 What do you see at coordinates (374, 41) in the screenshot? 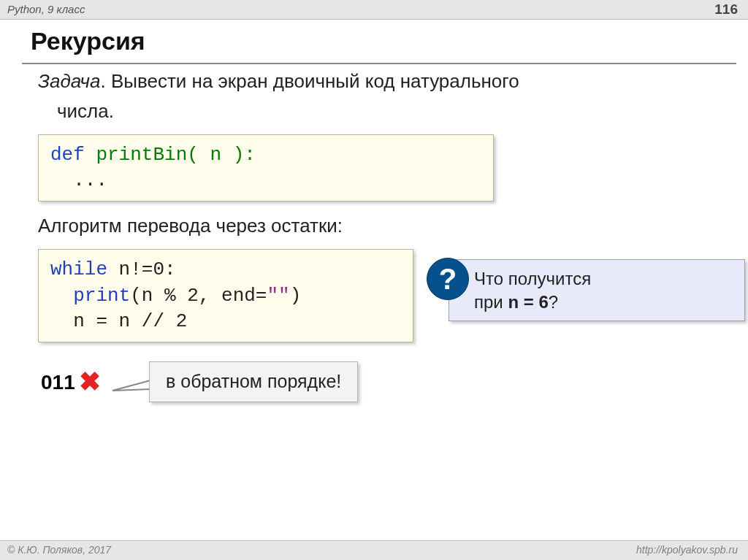
I see `title-area: Рекурсия` at bounding box center [374, 41].